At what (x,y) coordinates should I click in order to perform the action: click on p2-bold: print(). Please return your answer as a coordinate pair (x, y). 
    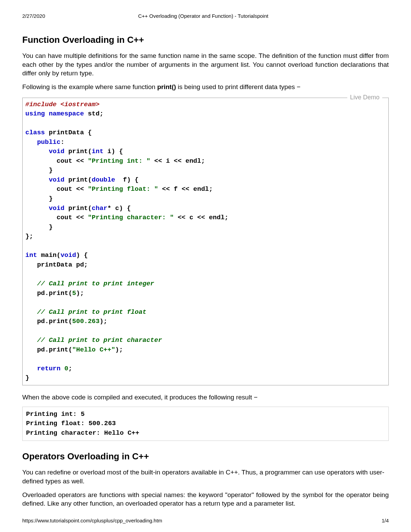
    Looking at the image, I should click on (166, 87).